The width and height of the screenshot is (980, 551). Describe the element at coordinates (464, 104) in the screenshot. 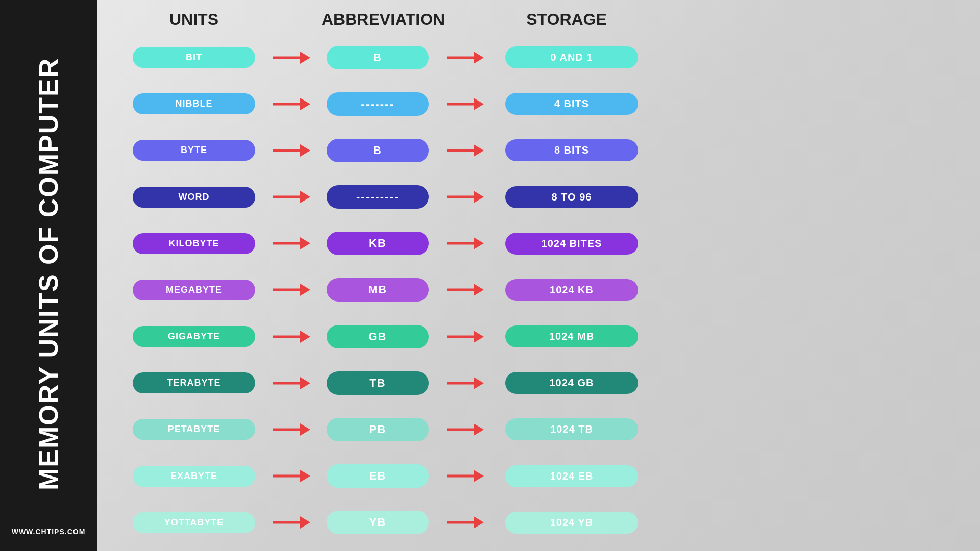

I see `arrow2-nibble` at that location.